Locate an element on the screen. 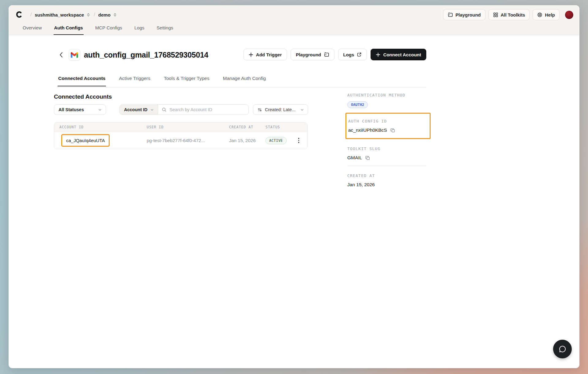  sort-select: Created: Late... is located at coordinates (281, 110).